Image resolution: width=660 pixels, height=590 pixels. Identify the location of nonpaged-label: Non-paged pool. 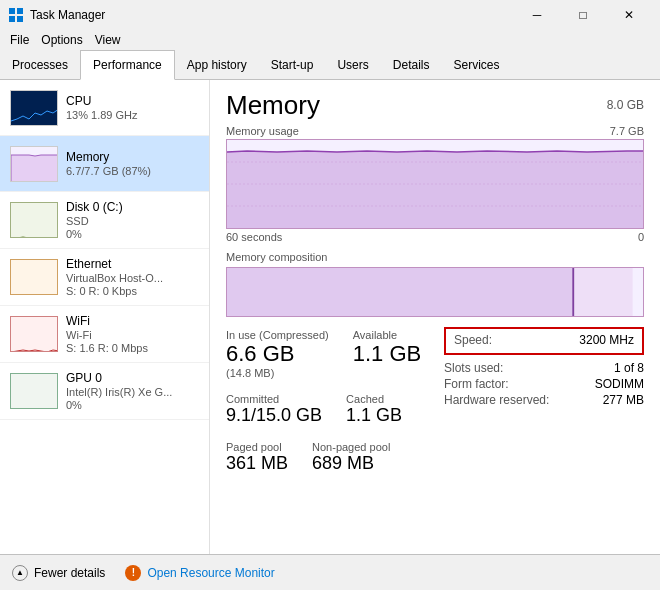
(351, 447).